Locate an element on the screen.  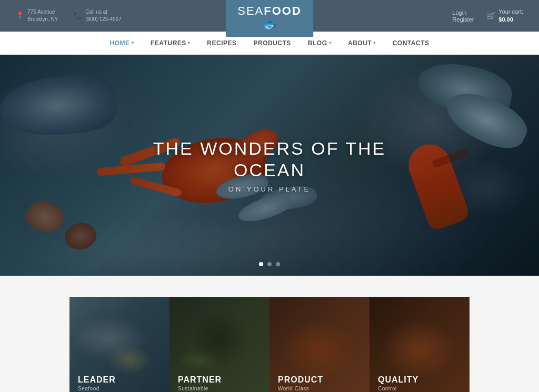
feature-partner-subtitle: Sustainable is located at coordinates (200, 388).